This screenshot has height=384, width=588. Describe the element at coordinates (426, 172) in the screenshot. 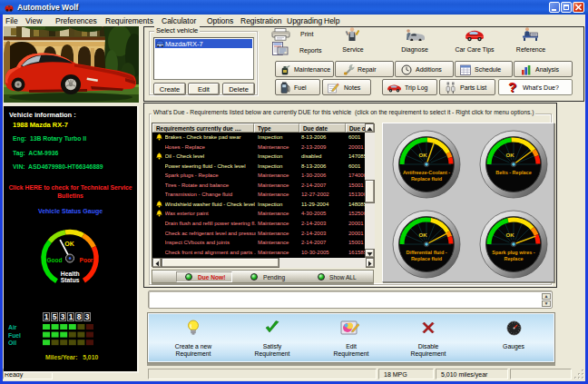

I see `svg-text: Antifreeze-Coolant -` at that location.